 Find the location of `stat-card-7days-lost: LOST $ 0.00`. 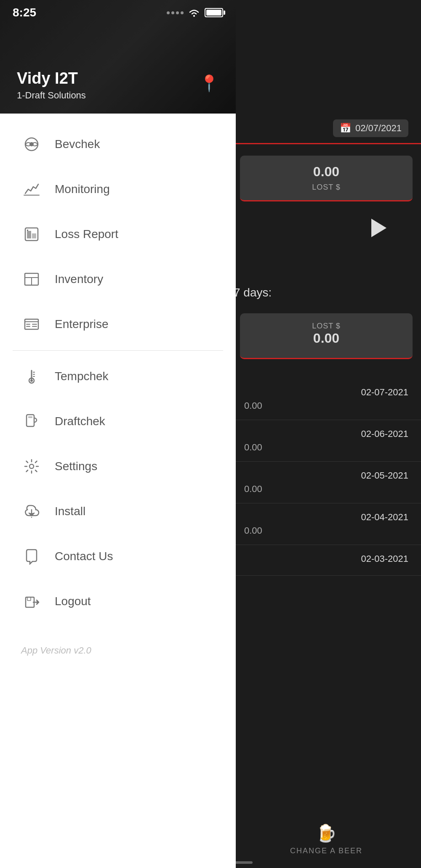

stat-card-7days-lost: LOST $ 0.00 is located at coordinates (326, 336).